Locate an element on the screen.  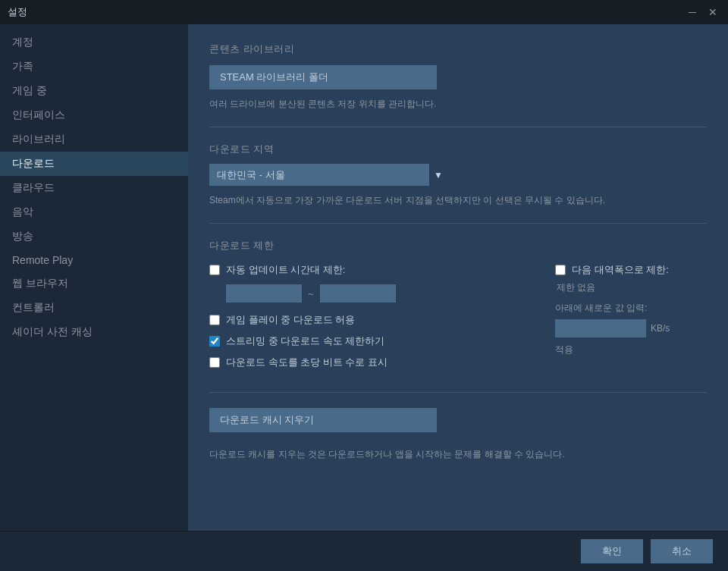
window-controls: ─ ✕ is located at coordinates (703, 12).